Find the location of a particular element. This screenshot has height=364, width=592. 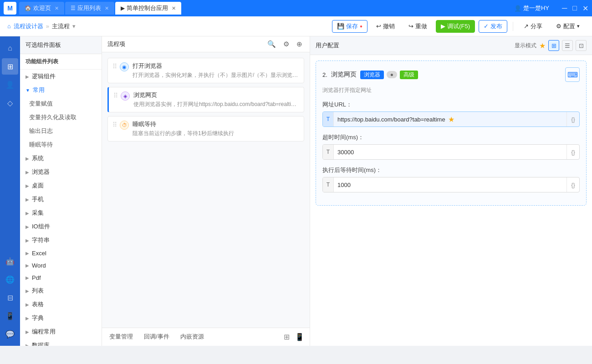

tab-welcome: 🏠 欢迎页 ✕ is located at coordinates (42, 8).